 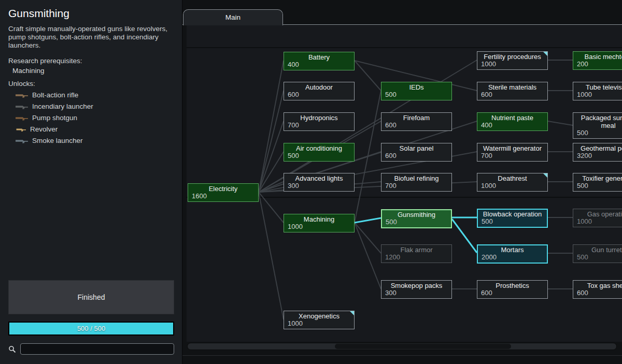 I want to click on node-title: Sterile materials, so click(x=512, y=87).